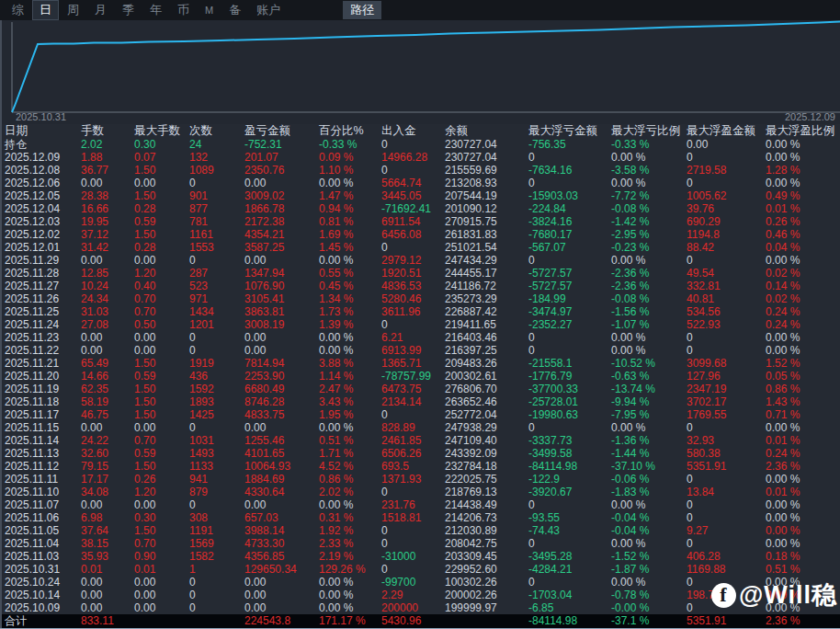 This screenshot has width=840, height=629. What do you see at coordinates (281, 131) in the screenshot?
I see `header-cell-4: 盈亏金额` at bounding box center [281, 131].